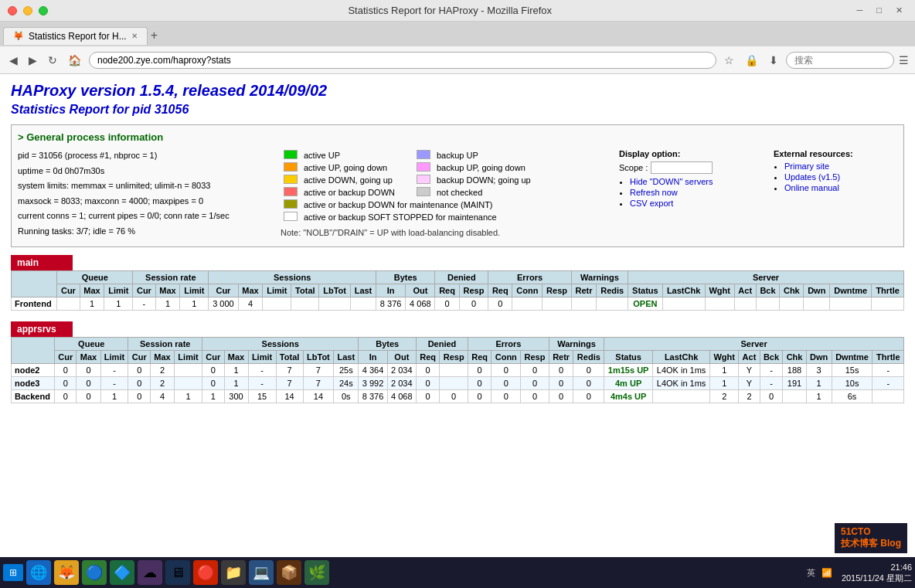 This screenshot has width=915, height=588. What do you see at coordinates (28, 11) in the screenshot?
I see `minimize-btn` at bounding box center [28, 11].